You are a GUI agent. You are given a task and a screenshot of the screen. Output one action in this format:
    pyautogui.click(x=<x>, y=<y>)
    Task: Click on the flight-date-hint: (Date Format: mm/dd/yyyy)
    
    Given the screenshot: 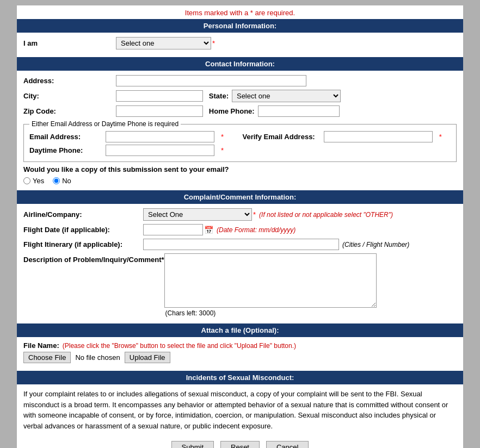 What is the action you would take?
    pyautogui.click(x=256, y=230)
    